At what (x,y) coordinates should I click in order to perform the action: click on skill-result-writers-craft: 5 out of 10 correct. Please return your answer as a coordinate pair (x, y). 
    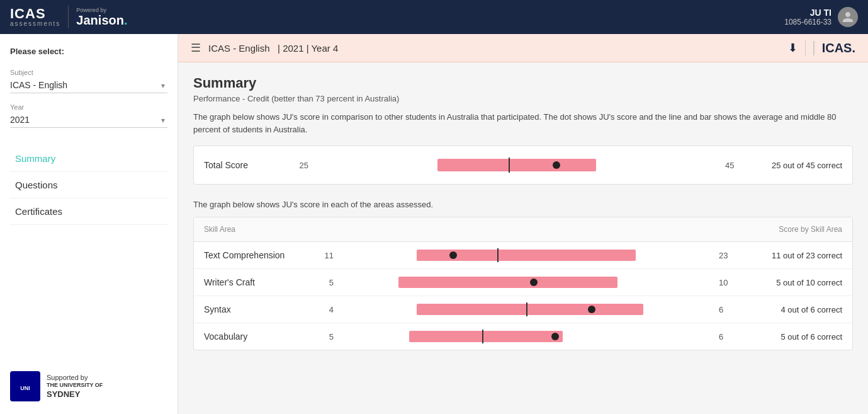
    Looking at the image, I should click on (795, 282).